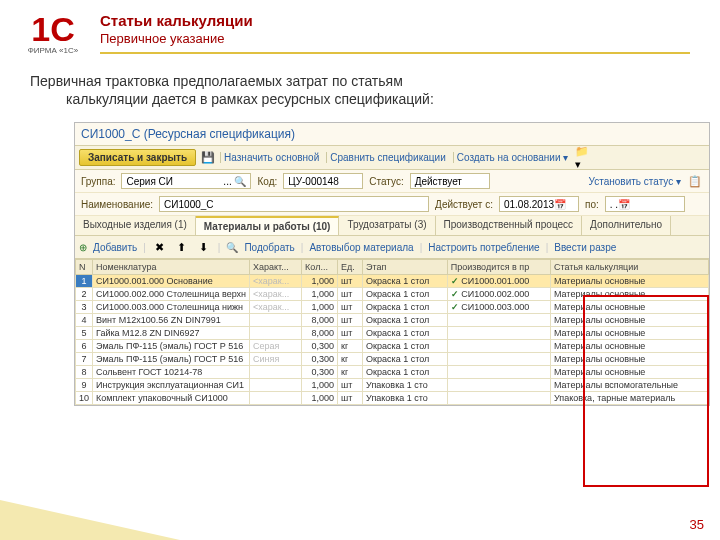 The width and height of the screenshot is (720, 540). What do you see at coordinates (585, 248) in the screenshot?
I see `enter-link: Ввести разре` at bounding box center [585, 248].